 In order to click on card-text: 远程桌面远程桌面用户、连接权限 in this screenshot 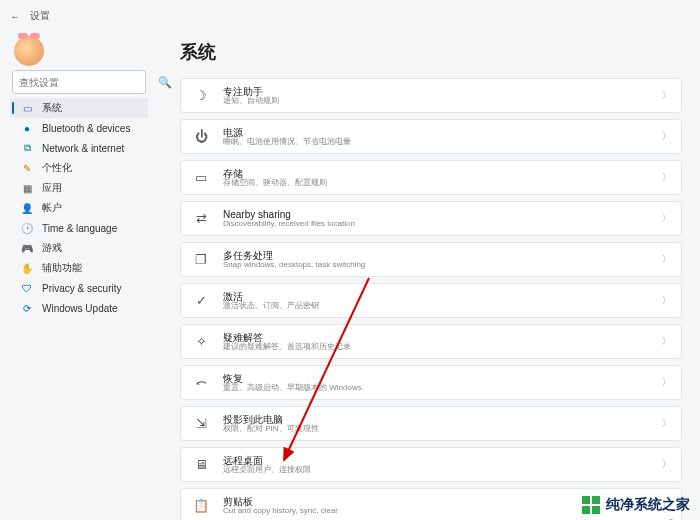, I will do `click(442, 465)`.